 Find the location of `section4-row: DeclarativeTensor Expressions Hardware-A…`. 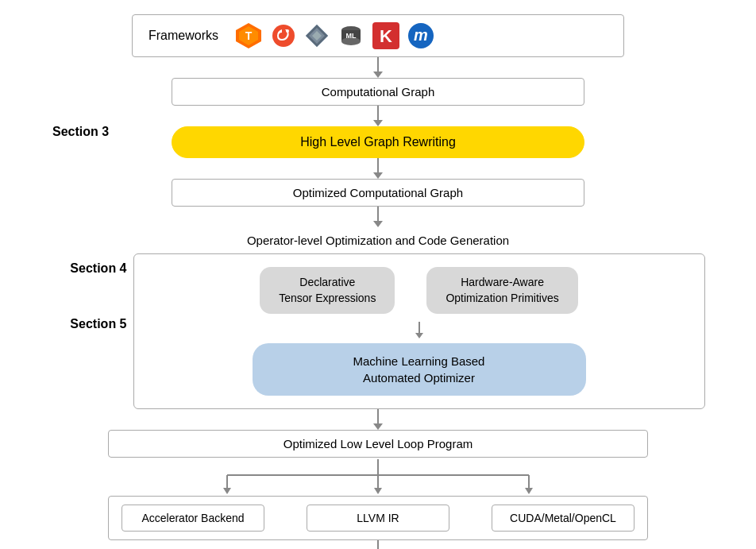

section4-row: DeclarativeTensor Expressions Hardware-A… is located at coordinates (419, 291).